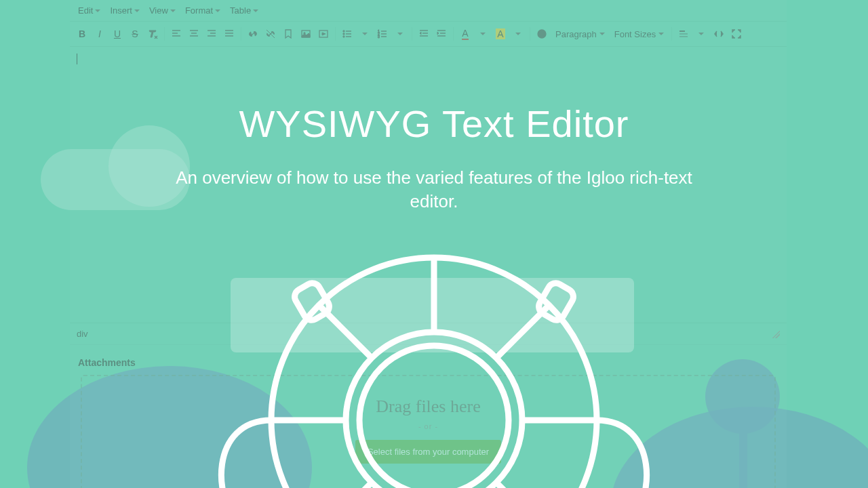 The width and height of the screenshot is (868, 488). Describe the element at coordinates (429, 407) in the screenshot. I see `dropzone-title: Drag files here` at that location.